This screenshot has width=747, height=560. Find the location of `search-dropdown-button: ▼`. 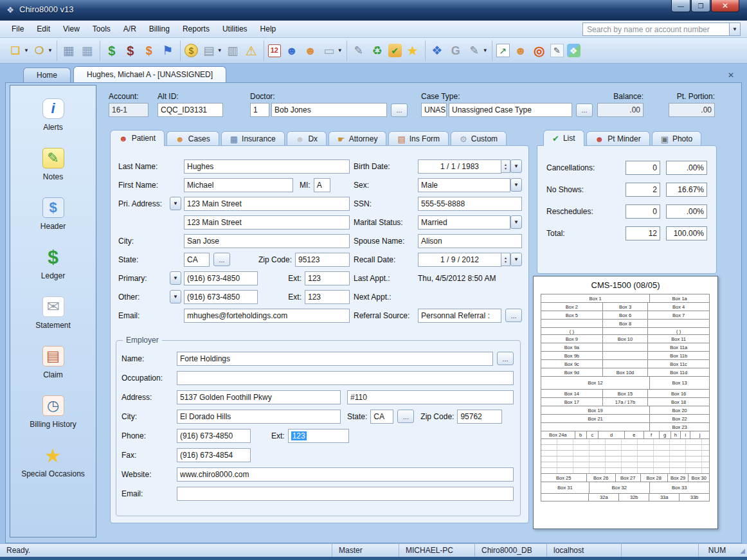

search-dropdown-button: ▼ is located at coordinates (735, 30).